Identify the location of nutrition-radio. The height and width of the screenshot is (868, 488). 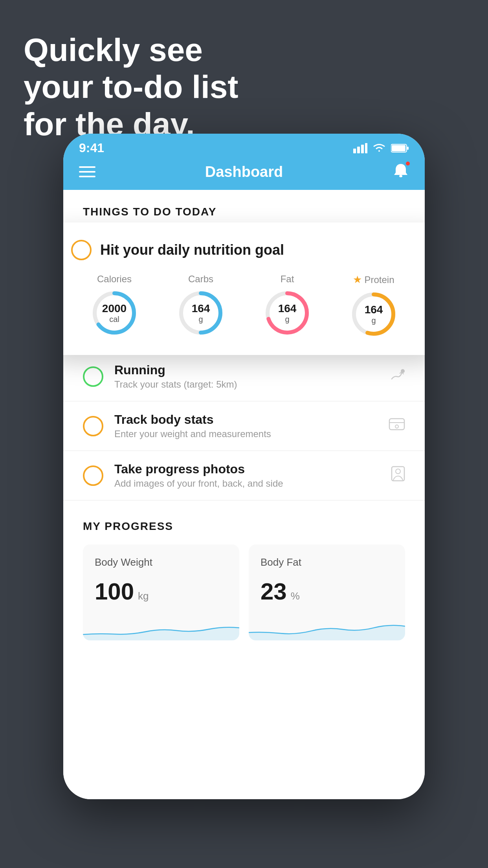
(81, 250).